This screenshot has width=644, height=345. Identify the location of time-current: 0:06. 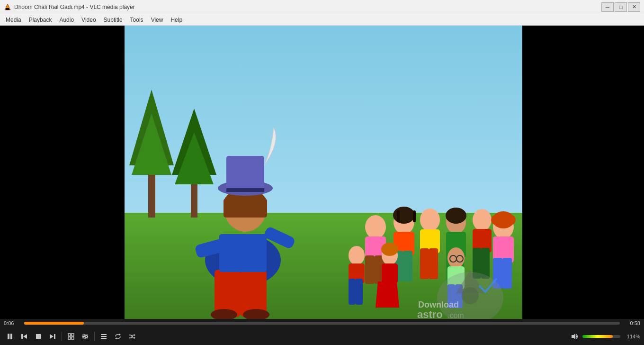
(12, 323).